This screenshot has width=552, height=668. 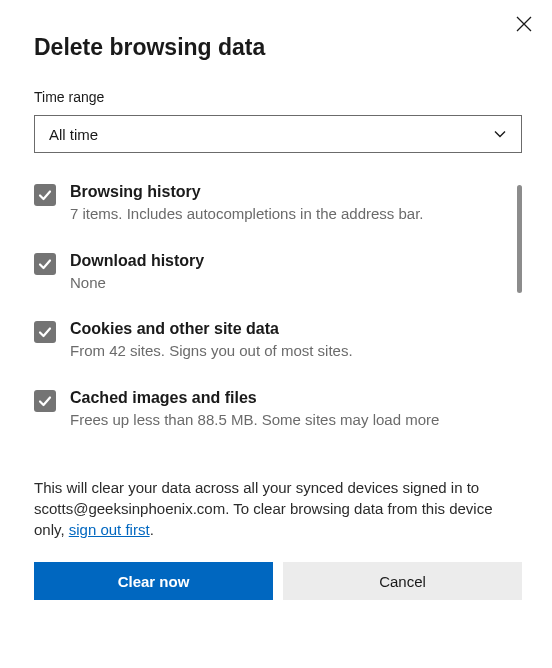 I want to click on checkbox-browsing-history, so click(x=45, y=195).